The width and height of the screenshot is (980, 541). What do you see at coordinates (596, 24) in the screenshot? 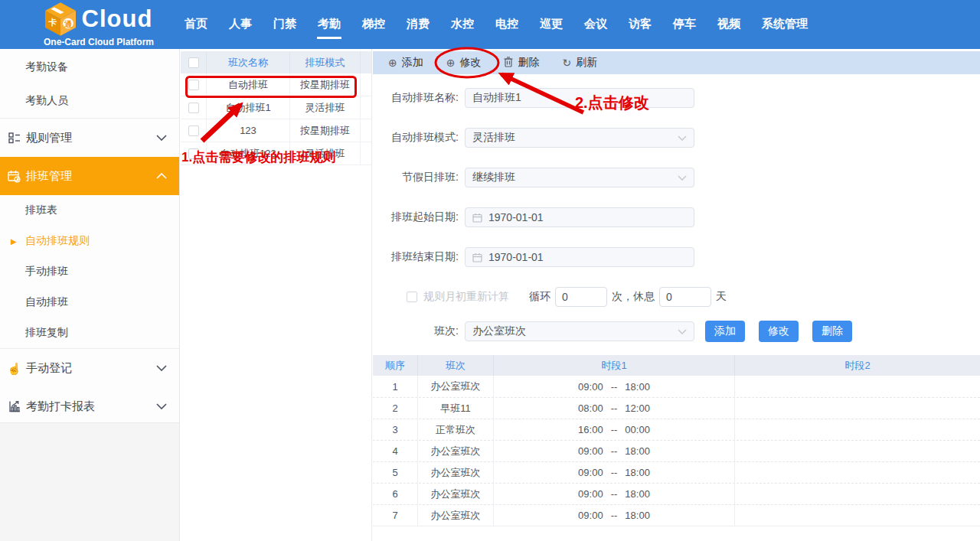
I see `nav-item-meeting: 会议` at bounding box center [596, 24].